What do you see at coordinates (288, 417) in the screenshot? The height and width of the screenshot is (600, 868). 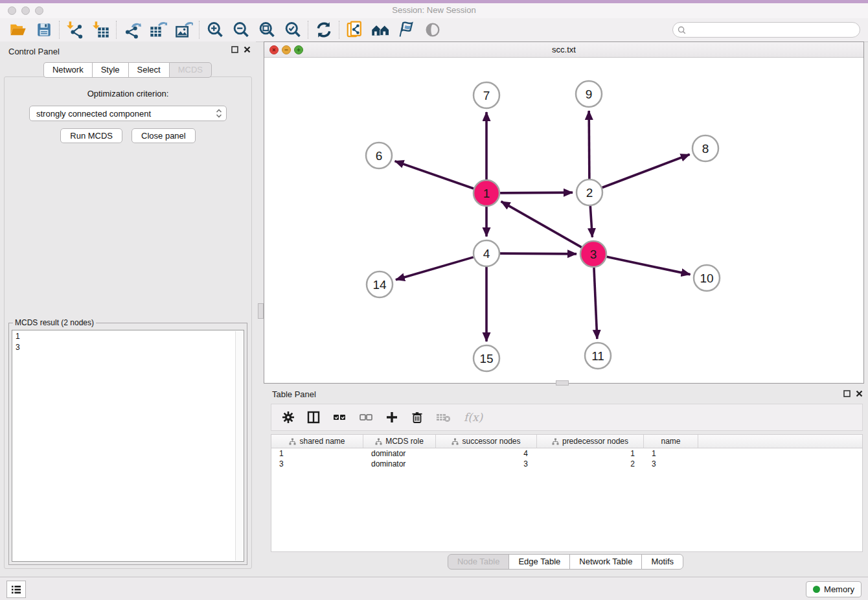 I see `gear-icon` at bounding box center [288, 417].